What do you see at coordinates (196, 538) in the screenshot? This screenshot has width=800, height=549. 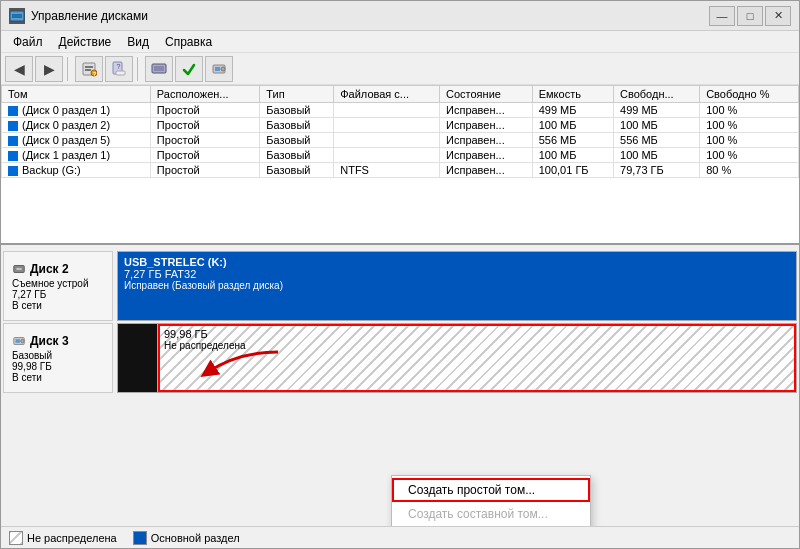 I see `legend-label-primary: Основной раздел` at bounding box center [196, 538].